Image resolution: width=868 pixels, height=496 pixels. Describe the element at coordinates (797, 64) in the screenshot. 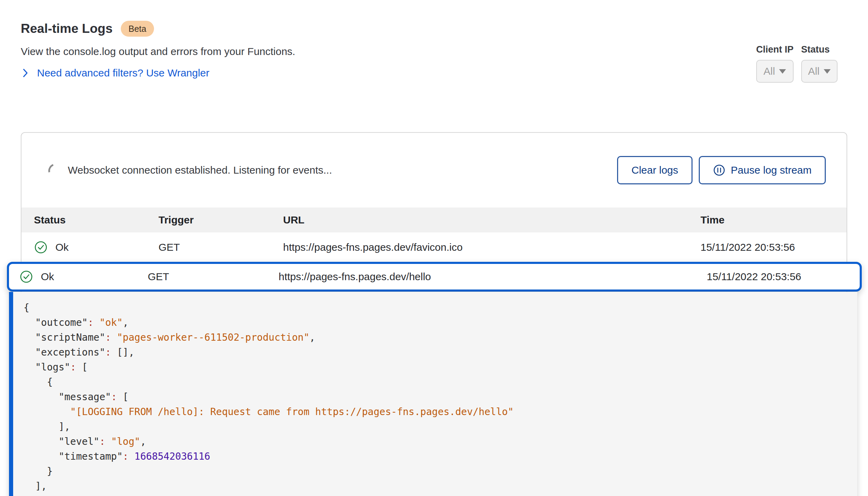

I see `log-filters: Client IP All Status All` at that location.